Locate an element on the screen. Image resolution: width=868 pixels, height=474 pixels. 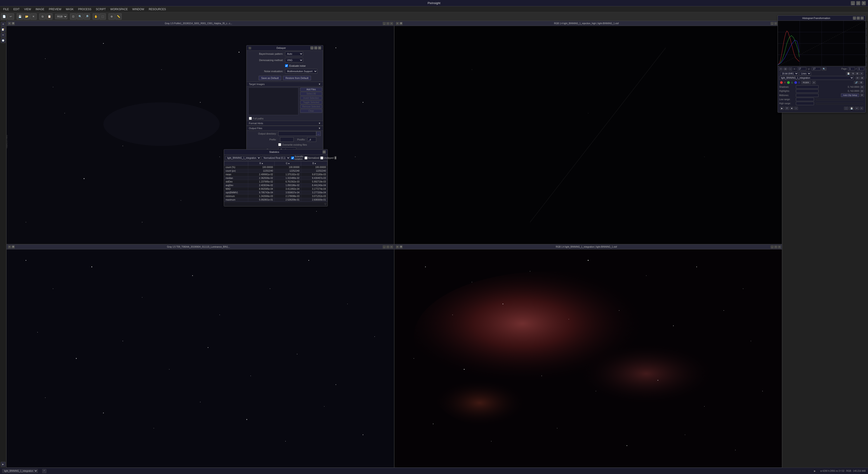
invert-selection-btn: Invert Selection is located at coordinates (311, 98).